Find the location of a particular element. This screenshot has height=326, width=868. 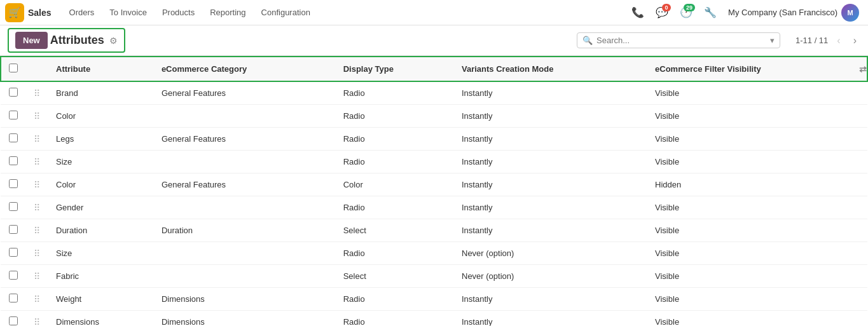

wrench-icon-btn: 🔧 is located at coordinates (710, 13).